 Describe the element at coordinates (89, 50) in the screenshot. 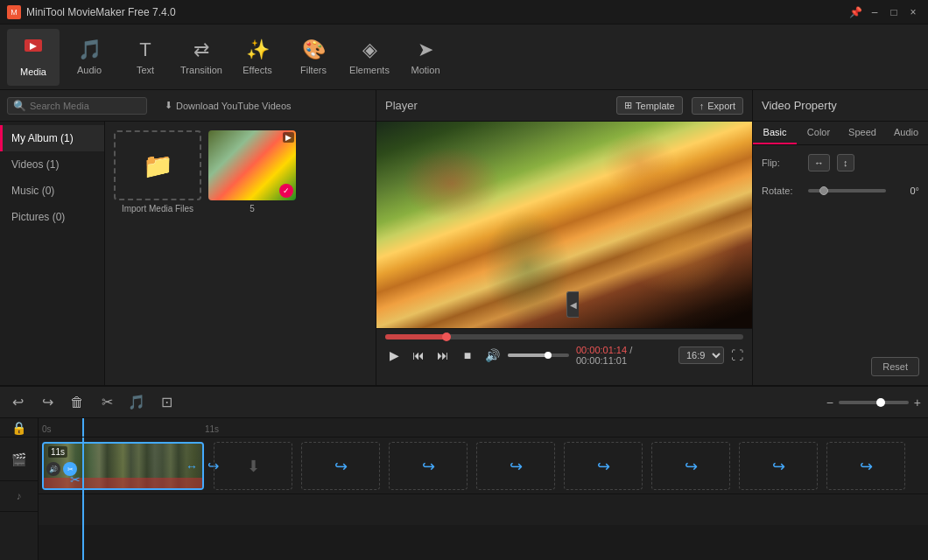

I see `audio-icon: 🎵` at that location.